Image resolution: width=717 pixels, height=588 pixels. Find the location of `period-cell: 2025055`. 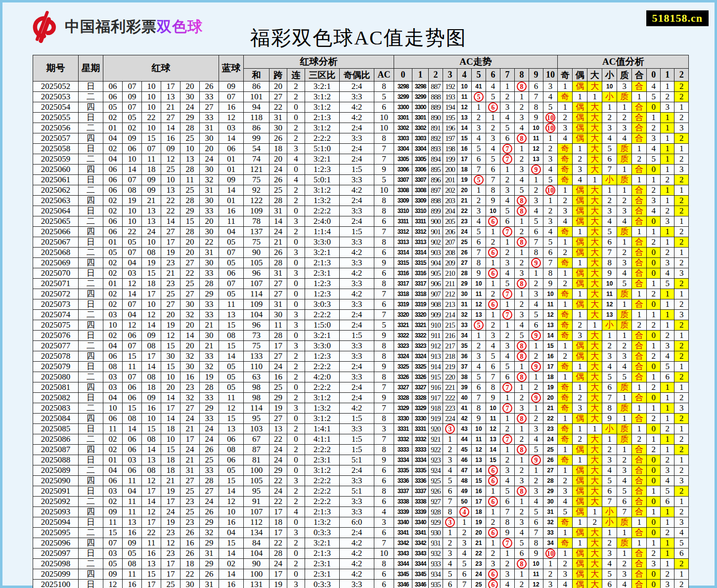

period-cell: 2025055 is located at coordinates (56, 118).